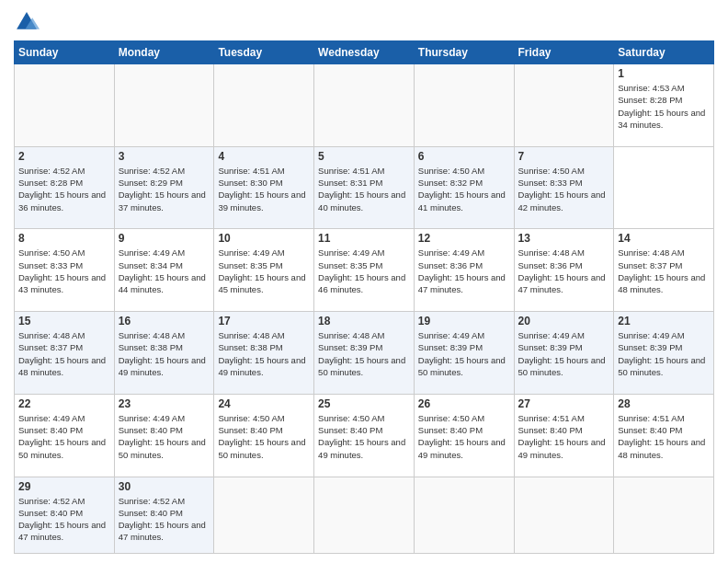 The image size is (728, 563). I want to click on day-number: 27, so click(564, 404).